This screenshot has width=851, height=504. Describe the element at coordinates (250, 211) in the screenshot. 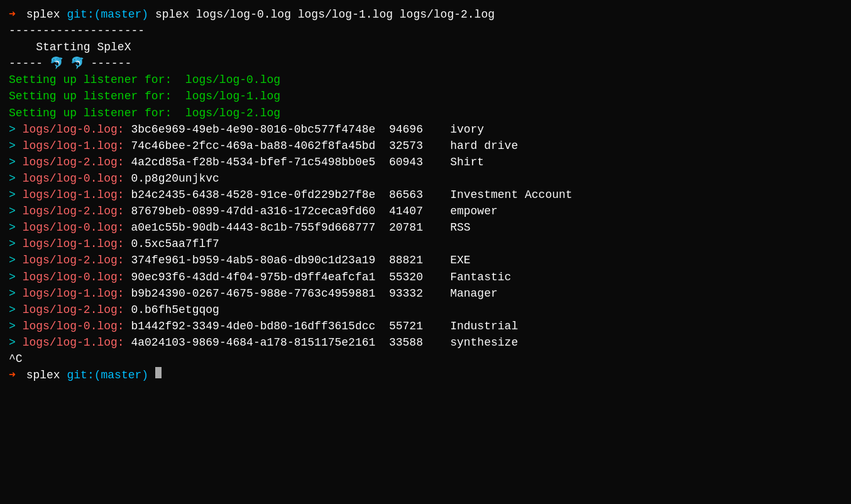

I see `log-uuid-5: 87679beb-0899-47dd-a316-172ceca9fd60` at that location.